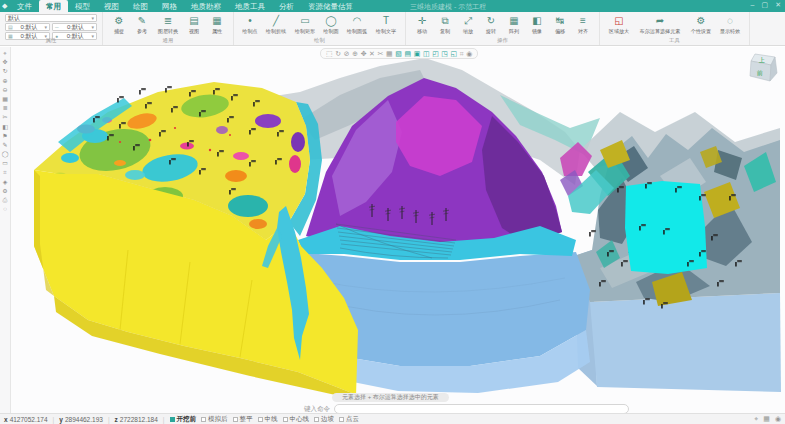 The width and height of the screenshot is (785, 424). I want to click on edit-icon: ✎, so click(4, 145).